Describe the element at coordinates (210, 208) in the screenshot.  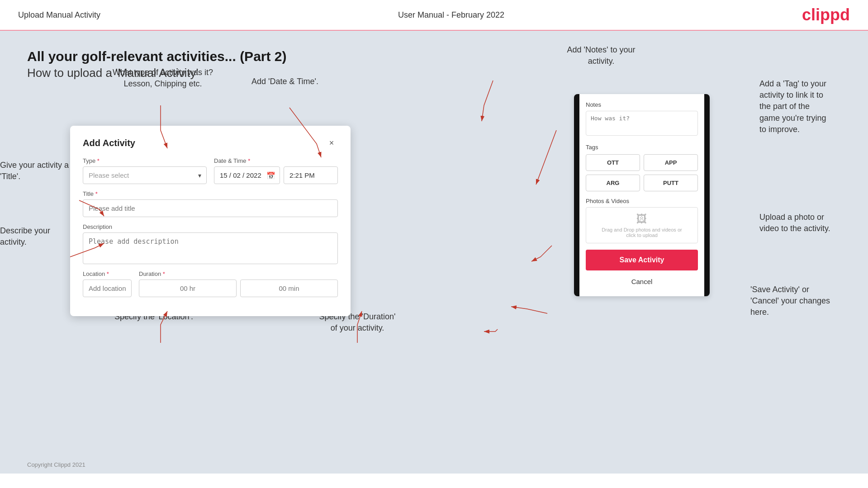
I see `title-input` at that location.